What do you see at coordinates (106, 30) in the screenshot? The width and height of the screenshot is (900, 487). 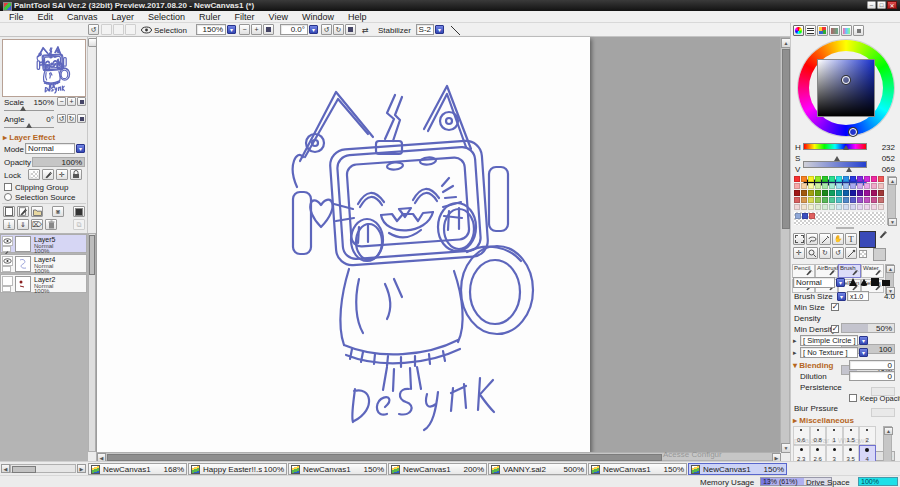 I see `toolbar-disabled-button` at bounding box center [106, 30].